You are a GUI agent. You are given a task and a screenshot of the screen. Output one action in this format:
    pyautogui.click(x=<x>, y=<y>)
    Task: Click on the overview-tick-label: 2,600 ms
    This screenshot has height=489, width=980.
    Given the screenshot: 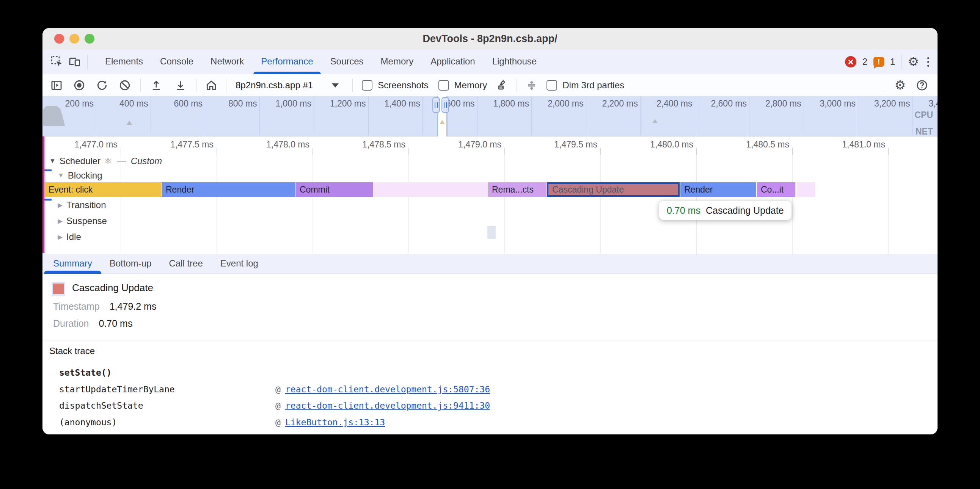 What is the action you would take?
    pyautogui.click(x=718, y=103)
    